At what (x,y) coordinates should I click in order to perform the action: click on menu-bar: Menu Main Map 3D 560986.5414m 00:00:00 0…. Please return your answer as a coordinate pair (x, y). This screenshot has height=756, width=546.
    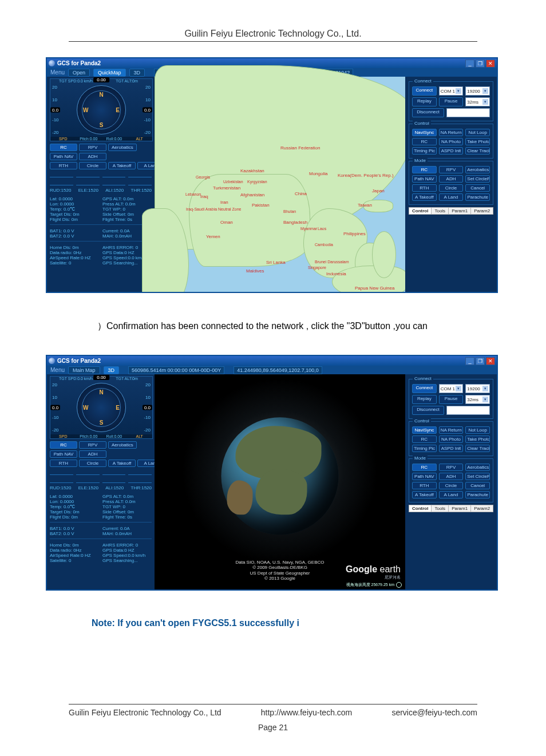
    Looking at the image, I should click on (272, 370).